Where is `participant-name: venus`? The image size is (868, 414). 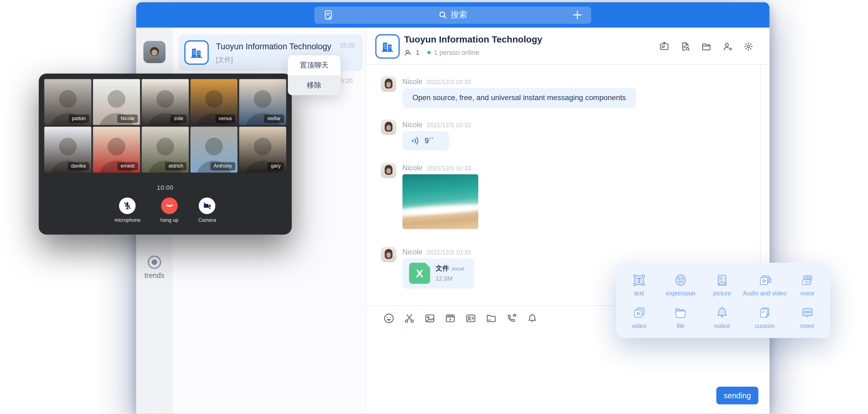 participant-name: venus is located at coordinates (225, 119).